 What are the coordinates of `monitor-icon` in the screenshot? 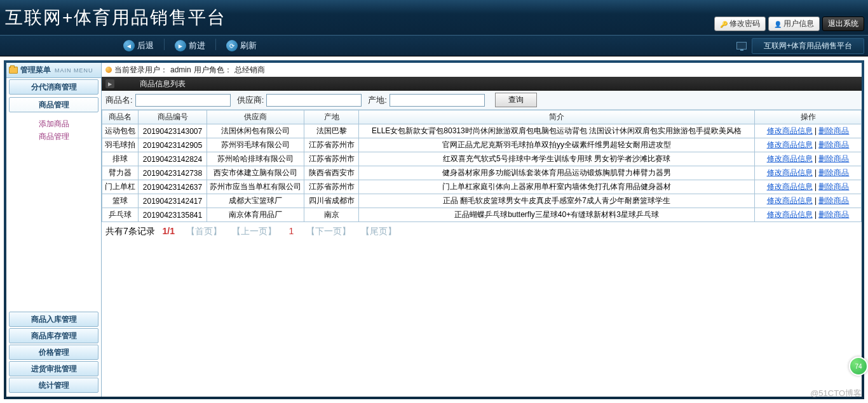 It's located at (742, 46).